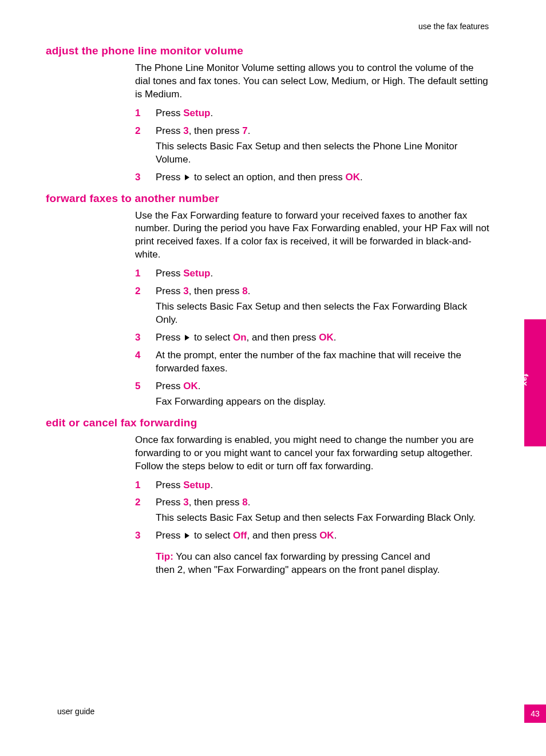 Image resolution: width=546 pixels, height=756 pixels. I want to click on page-number: 43, so click(535, 714).